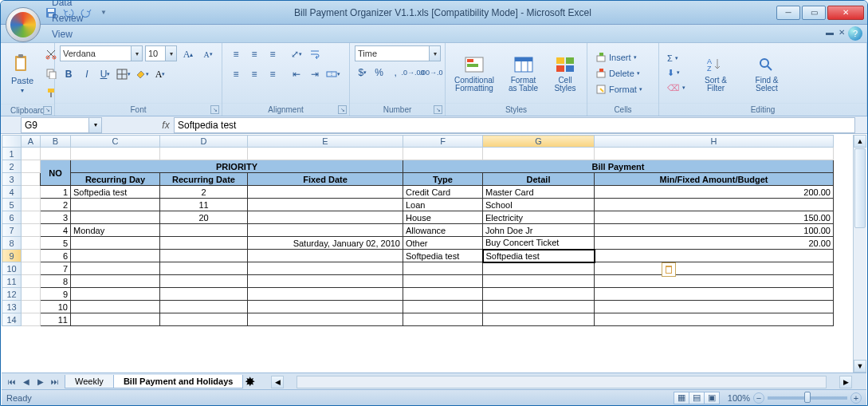 The height and width of the screenshot is (406, 868). I want to click on align-left-icon: ≡, so click(236, 74).